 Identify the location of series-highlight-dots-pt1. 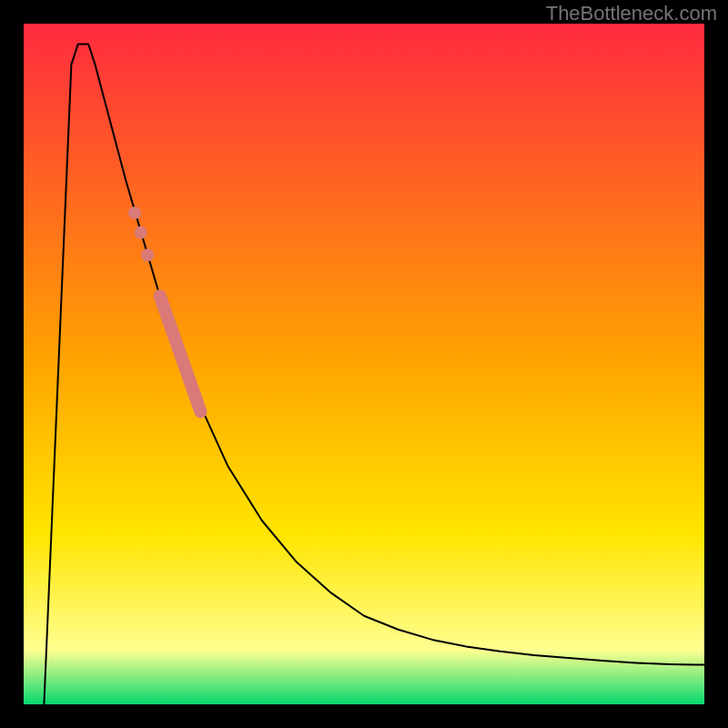
(141, 233).